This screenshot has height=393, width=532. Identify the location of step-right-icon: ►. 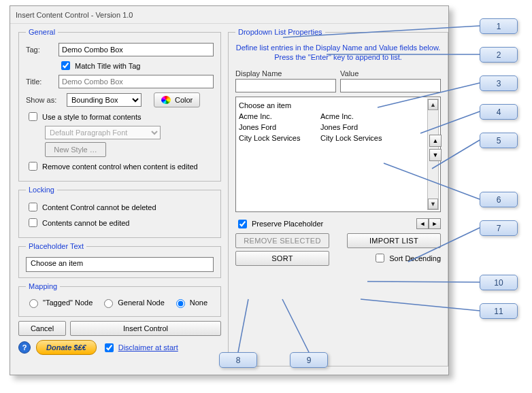
(435, 224).